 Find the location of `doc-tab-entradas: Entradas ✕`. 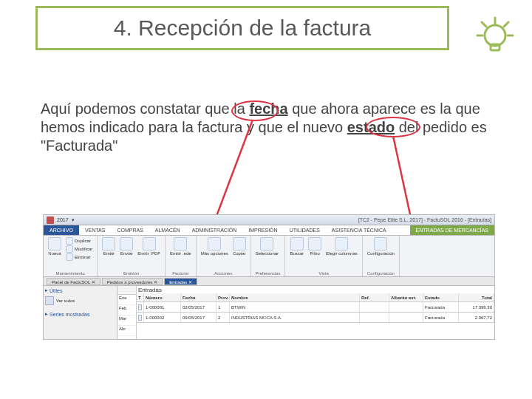

doc-tab-entradas: Entradas ✕ is located at coordinates (180, 282).